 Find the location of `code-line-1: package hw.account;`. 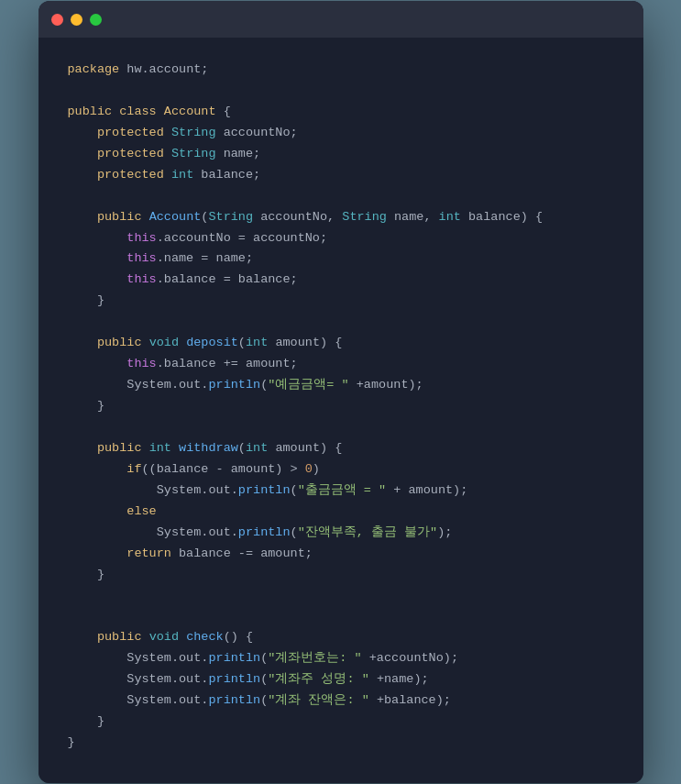

code-line-1: package hw.account; is located at coordinates (341, 70).